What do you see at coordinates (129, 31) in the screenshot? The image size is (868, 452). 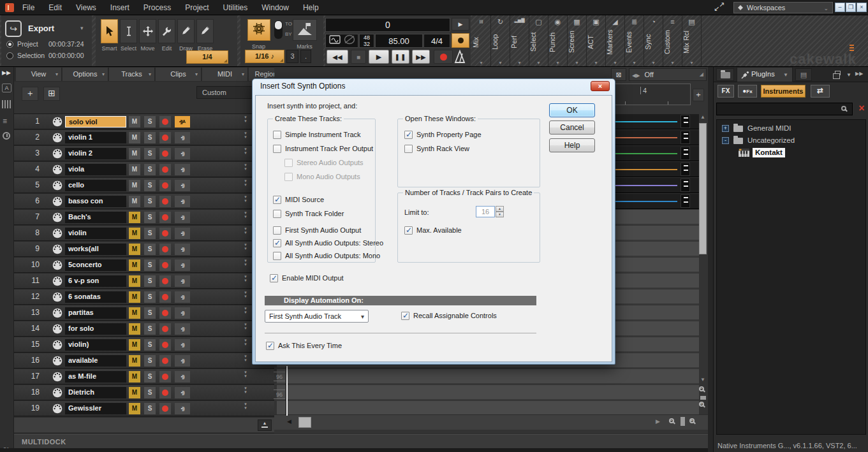 I see `tool-select-button` at bounding box center [129, 31].